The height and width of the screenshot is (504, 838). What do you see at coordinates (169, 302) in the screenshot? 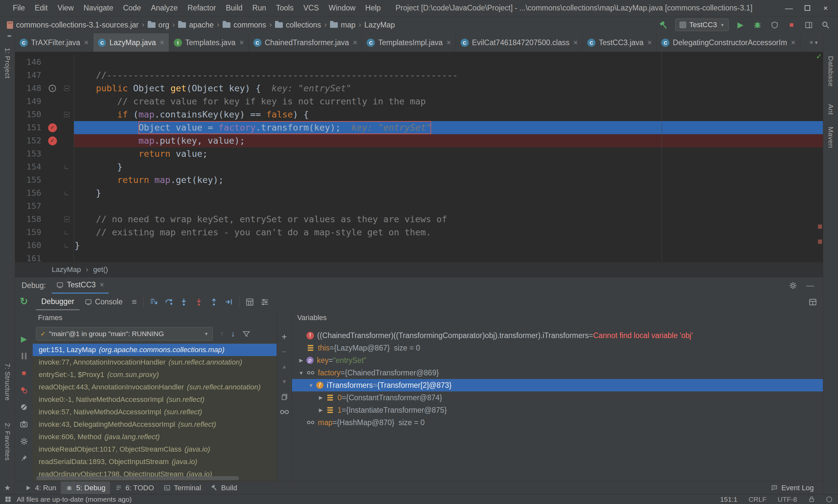
I see `step-over-icon` at bounding box center [169, 302].